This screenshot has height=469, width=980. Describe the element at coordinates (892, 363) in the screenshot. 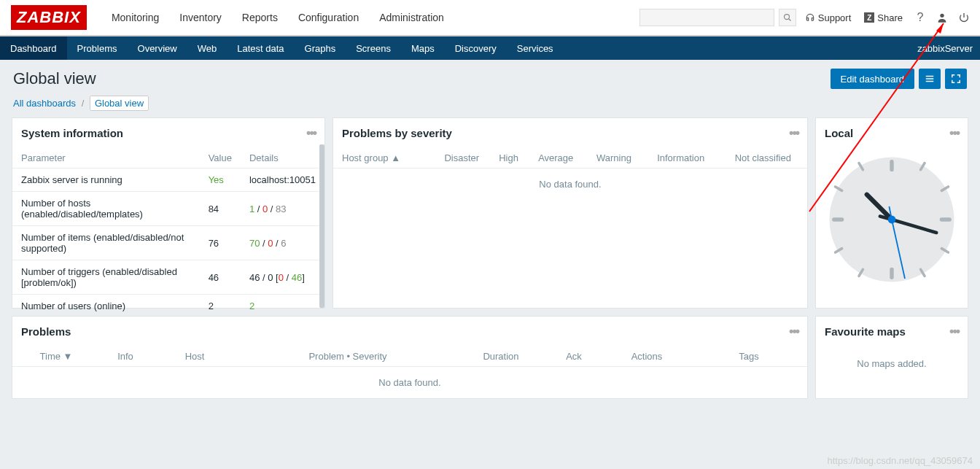

I see `favmaps-empty: No maps added.` at that location.